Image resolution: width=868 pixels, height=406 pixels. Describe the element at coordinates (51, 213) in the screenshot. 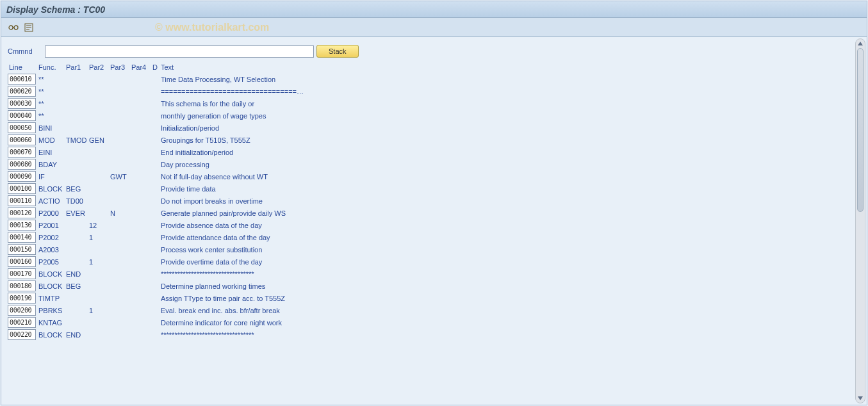

I see `cell-func: P2000` at that location.